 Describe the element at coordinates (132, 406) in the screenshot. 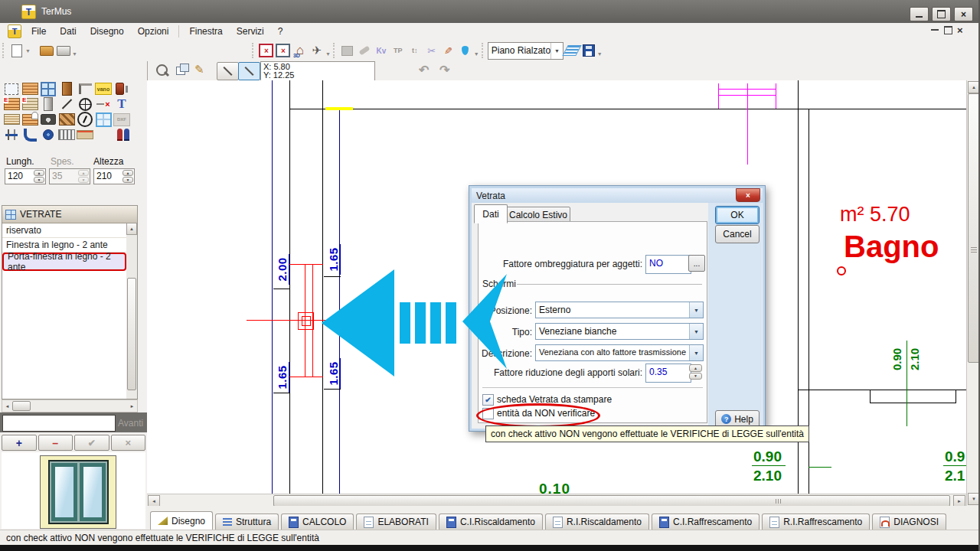

I see `scroll-right-icon: ►` at that location.